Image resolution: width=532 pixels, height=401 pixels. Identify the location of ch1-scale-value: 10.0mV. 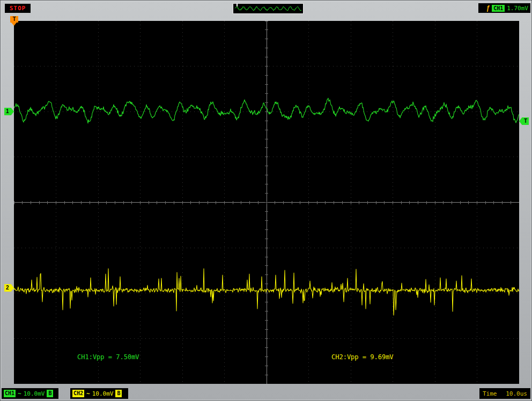
(34, 393).